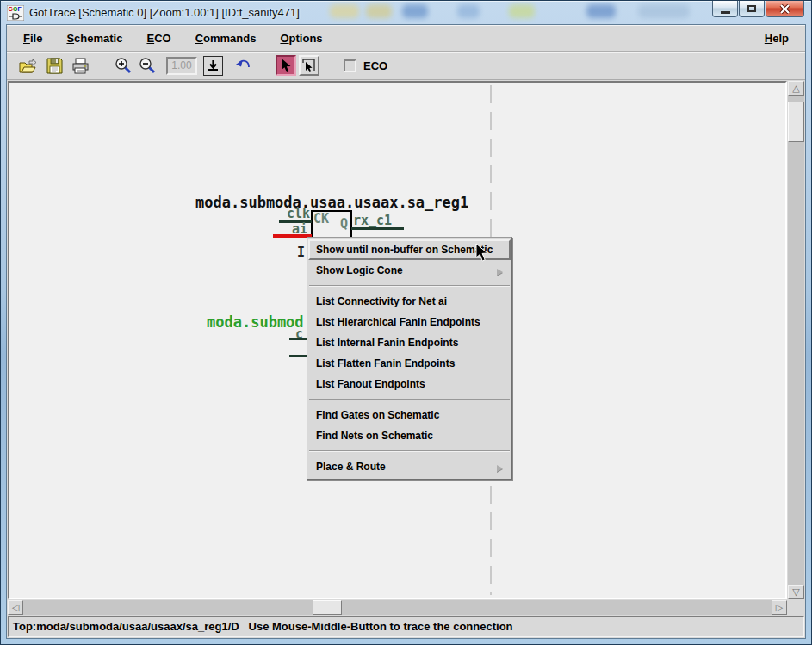 The width and height of the screenshot is (812, 645). I want to click on goftrace-app-icon: GOF, so click(15, 13).